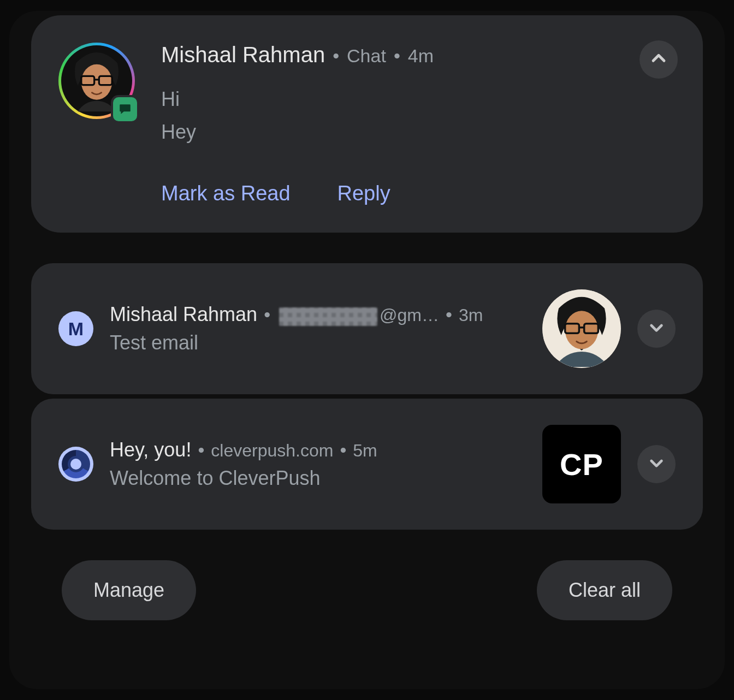 The width and height of the screenshot is (734, 700). I want to click on site-name: cleverpush.com, so click(272, 451).